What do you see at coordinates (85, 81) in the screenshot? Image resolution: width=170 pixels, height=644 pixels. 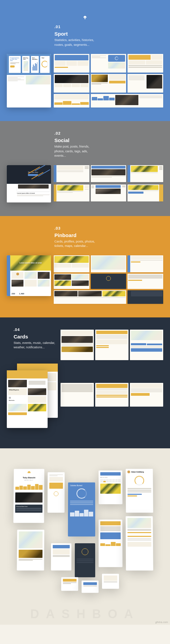 I see `mockup-area: Congratulations on your first time Morni…` at bounding box center [85, 81].